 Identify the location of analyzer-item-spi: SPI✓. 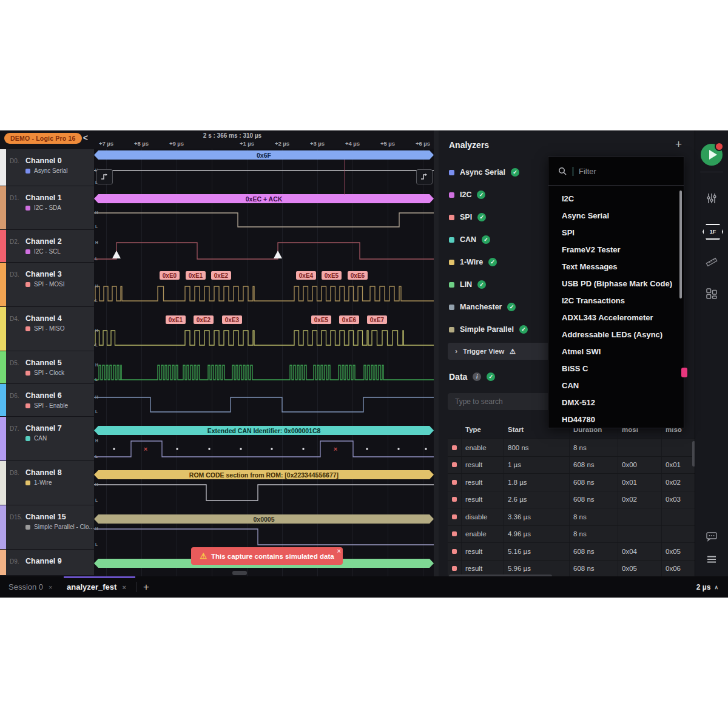
(467, 217).